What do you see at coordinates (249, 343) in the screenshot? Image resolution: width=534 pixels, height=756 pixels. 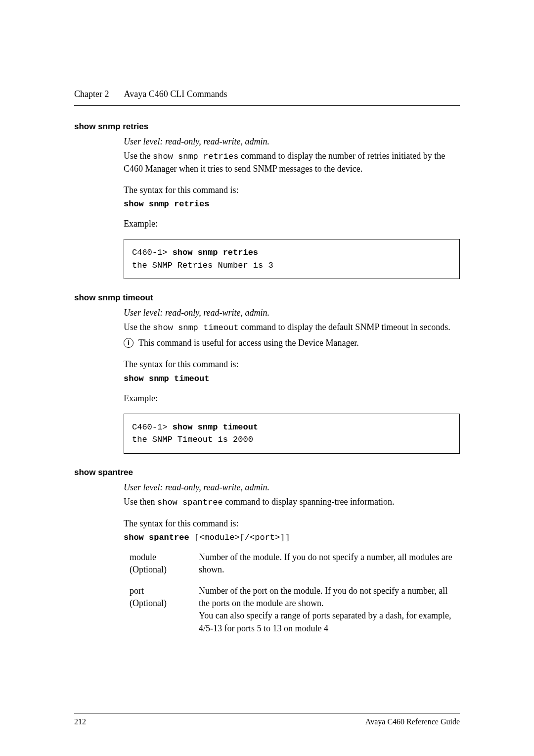 I see `info-note-text: This command is useful for access using …` at bounding box center [249, 343].